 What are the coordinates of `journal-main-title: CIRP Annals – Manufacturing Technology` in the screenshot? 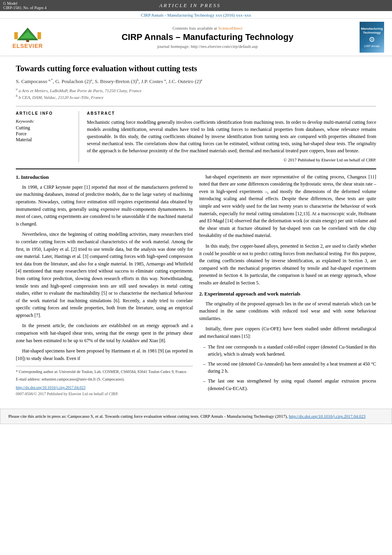 It's located at (207, 37).